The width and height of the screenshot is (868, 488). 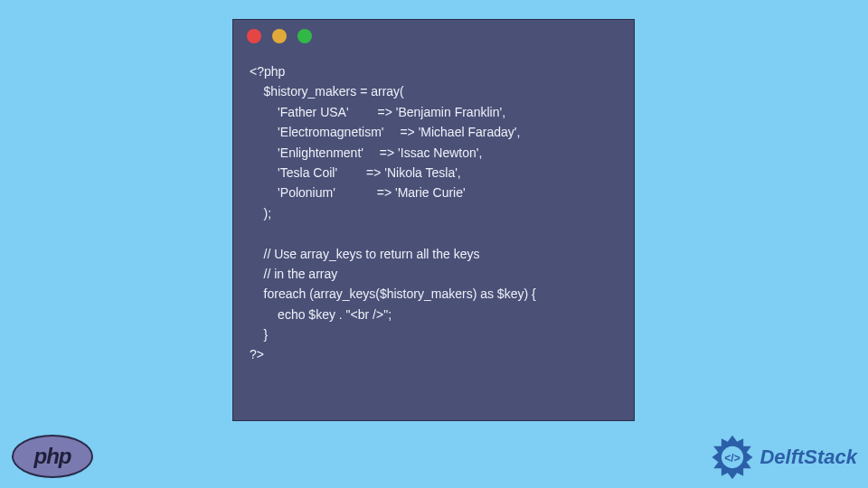 I want to click on code-line: // in the array, so click(x=293, y=274).